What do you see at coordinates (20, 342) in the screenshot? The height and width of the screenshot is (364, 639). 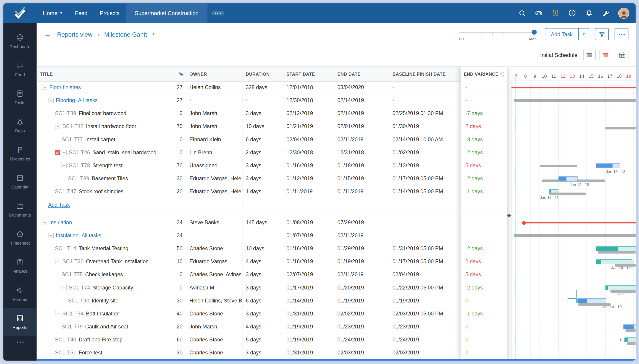 I see `sidebar-more-icon` at bounding box center [20, 342].